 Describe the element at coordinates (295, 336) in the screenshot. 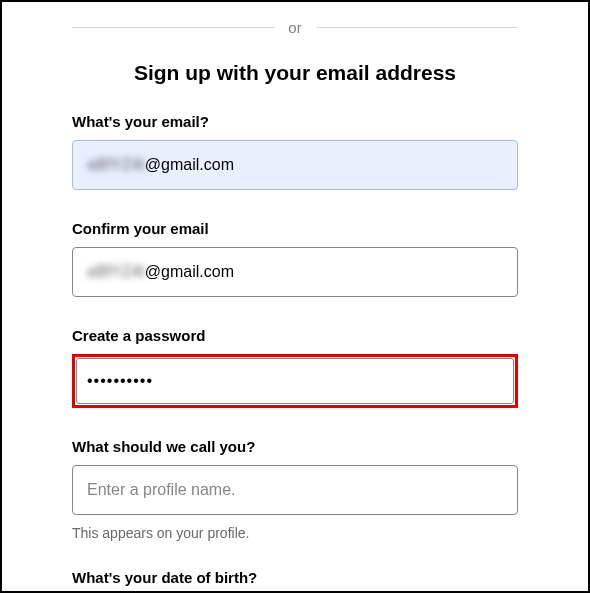

I see `password-label: Create a password` at that location.